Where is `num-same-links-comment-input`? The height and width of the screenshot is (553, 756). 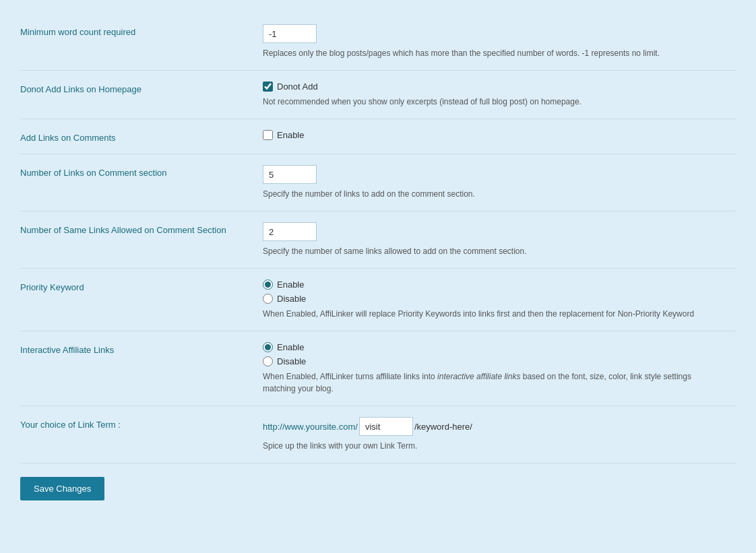
num-same-links-comment-input is located at coordinates (290, 232).